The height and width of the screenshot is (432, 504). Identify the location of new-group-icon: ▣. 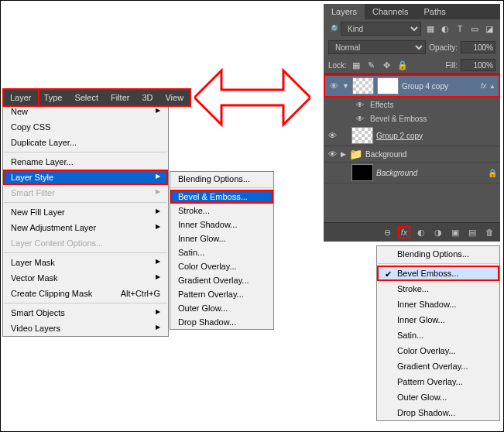
(455, 232).